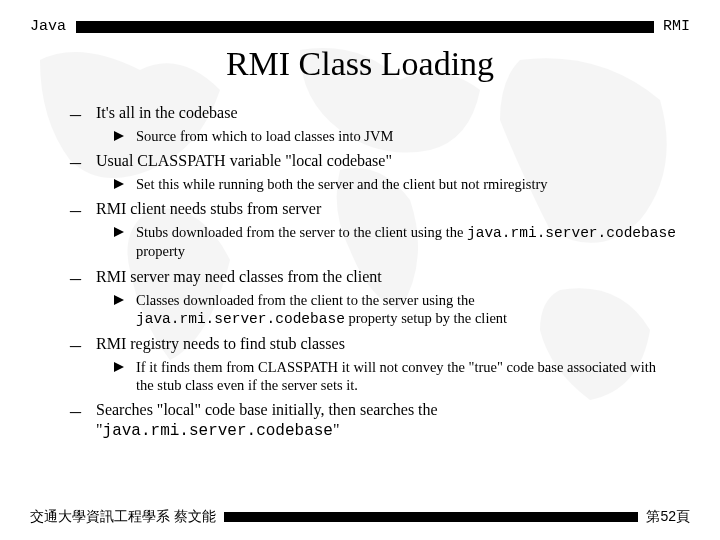 The width and height of the screenshot is (720, 540). What do you see at coordinates (668, 517) in the screenshot?
I see `footer-right: 第52頁` at bounding box center [668, 517].